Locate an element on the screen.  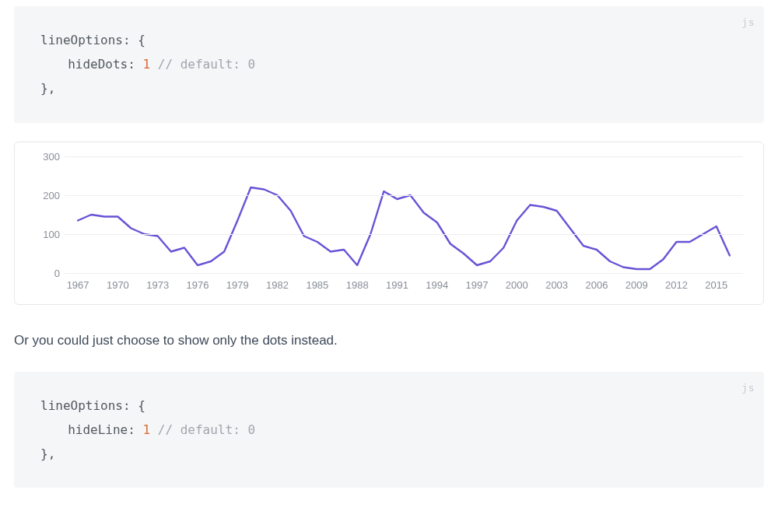
chart-x-tick-label: 1967 is located at coordinates (78, 285).